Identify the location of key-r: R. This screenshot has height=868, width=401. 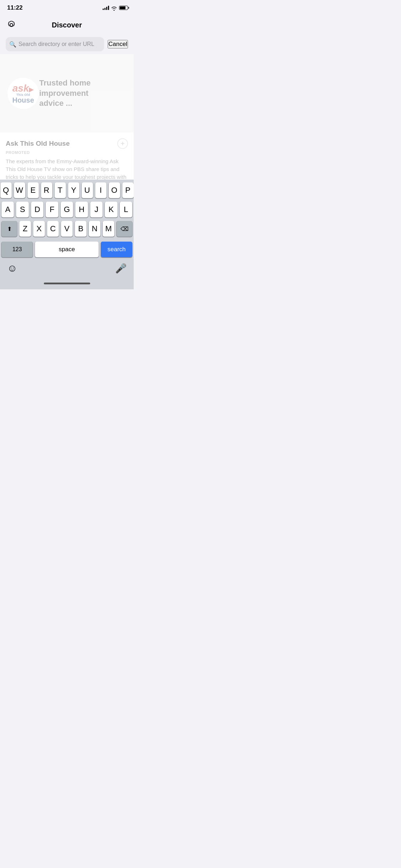
(47, 190).